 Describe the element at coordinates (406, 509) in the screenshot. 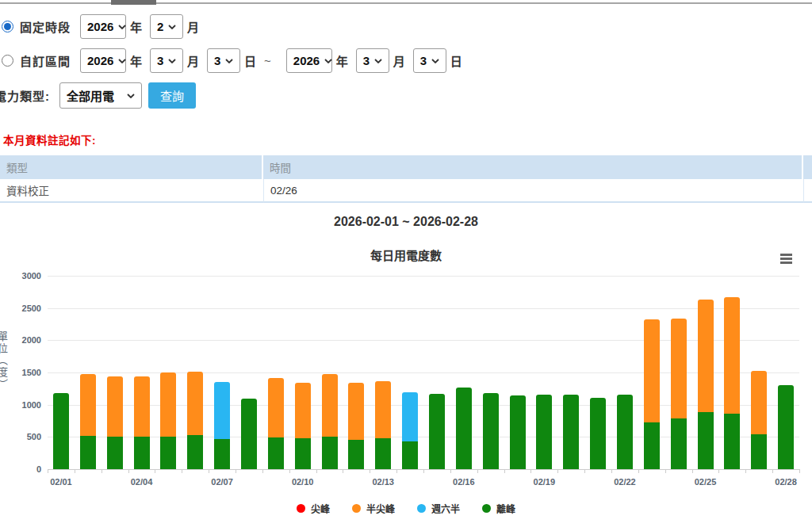

I see `chart-legend: 尖峰半尖峰週六半離峰` at that location.